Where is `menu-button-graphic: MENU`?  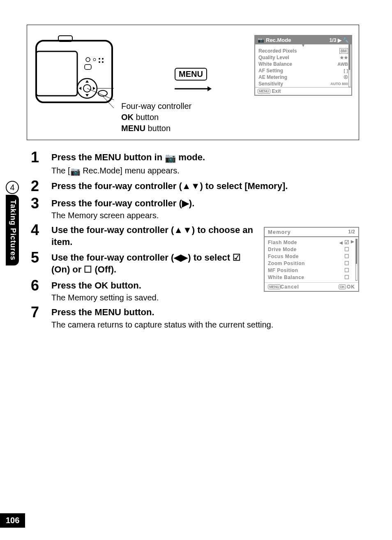
menu-button-graphic: MENU is located at coordinates (191, 74).